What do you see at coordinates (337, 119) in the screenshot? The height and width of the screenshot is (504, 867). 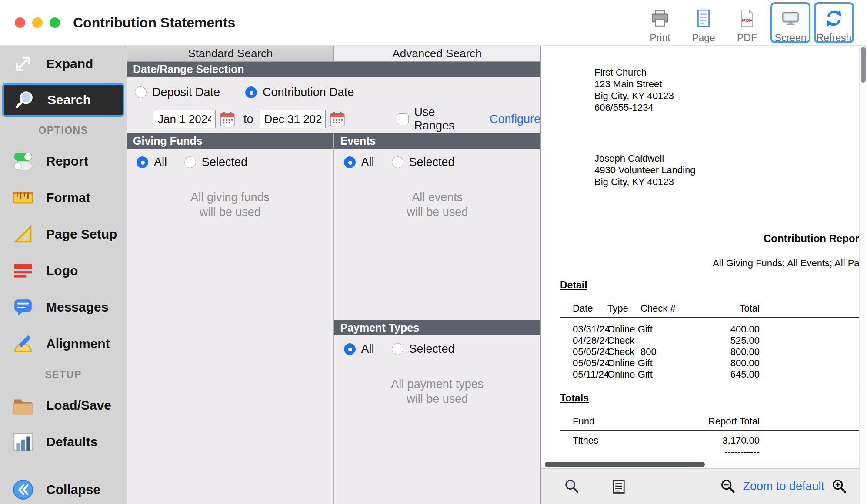 I see `to-date-calendar-button` at bounding box center [337, 119].